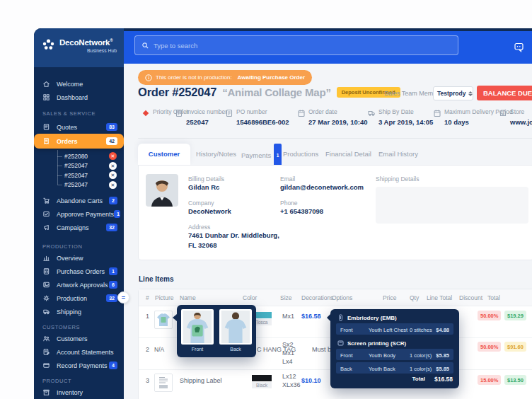 The image size is (532, 399). Describe the element at coordinates (287, 179) in the screenshot. I see `email-label: Email` at that location.